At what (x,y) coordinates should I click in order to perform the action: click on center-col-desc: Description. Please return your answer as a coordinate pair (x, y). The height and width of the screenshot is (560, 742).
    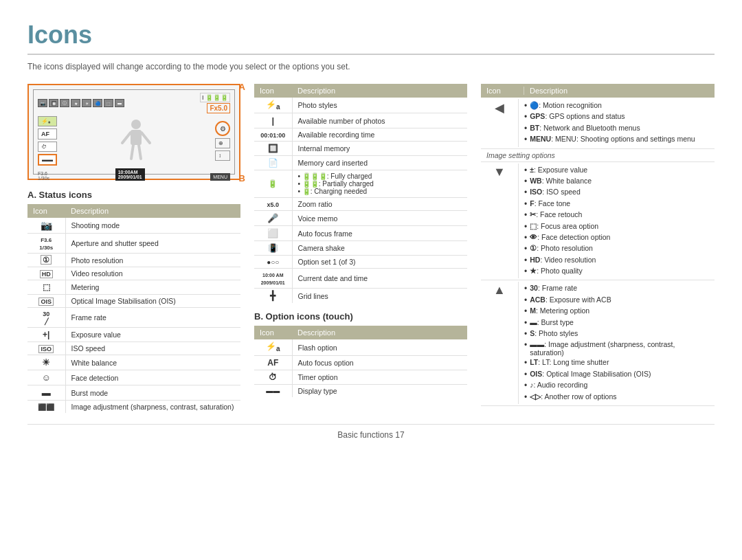
    Looking at the image, I should click on (379, 91).